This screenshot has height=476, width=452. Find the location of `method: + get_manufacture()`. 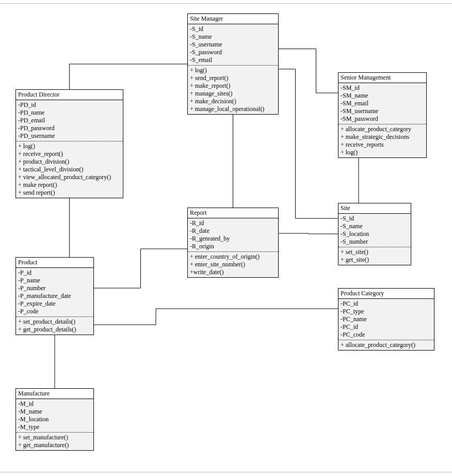

method: + get_manufacture() is located at coordinates (55, 445).